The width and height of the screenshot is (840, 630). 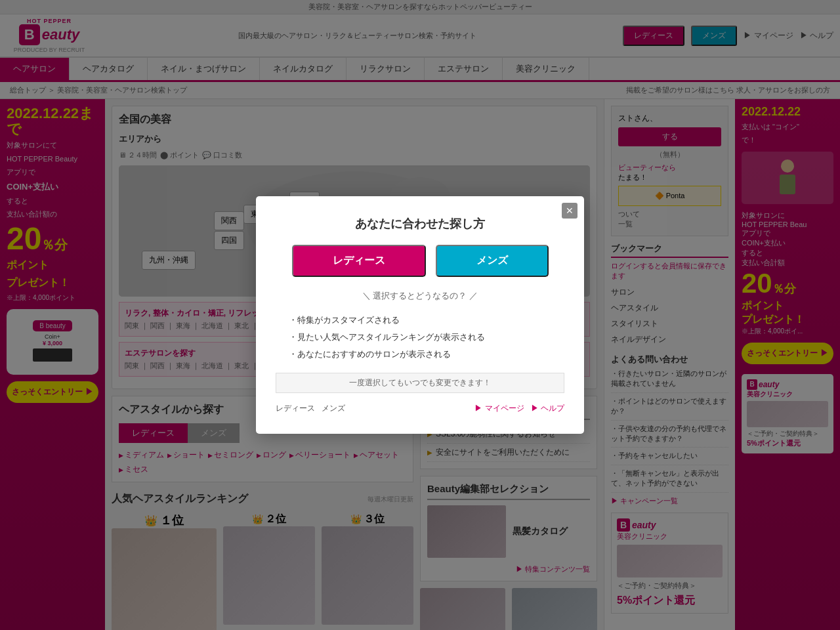 What do you see at coordinates (420, 408) in the screenshot?
I see `modal-footer: レディース メンズ ▶ マイページ ▶ ヘルプ` at bounding box center [420, 408].